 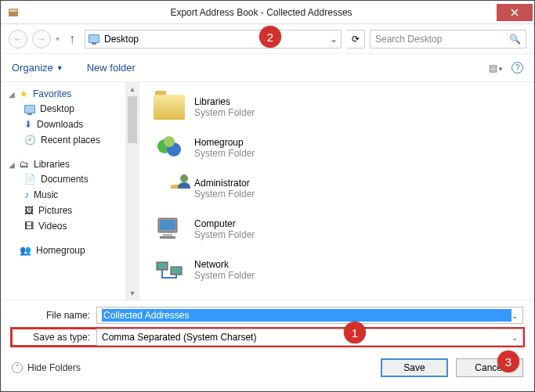 I want to click on forward-button: →, so click(x=42, y=39).